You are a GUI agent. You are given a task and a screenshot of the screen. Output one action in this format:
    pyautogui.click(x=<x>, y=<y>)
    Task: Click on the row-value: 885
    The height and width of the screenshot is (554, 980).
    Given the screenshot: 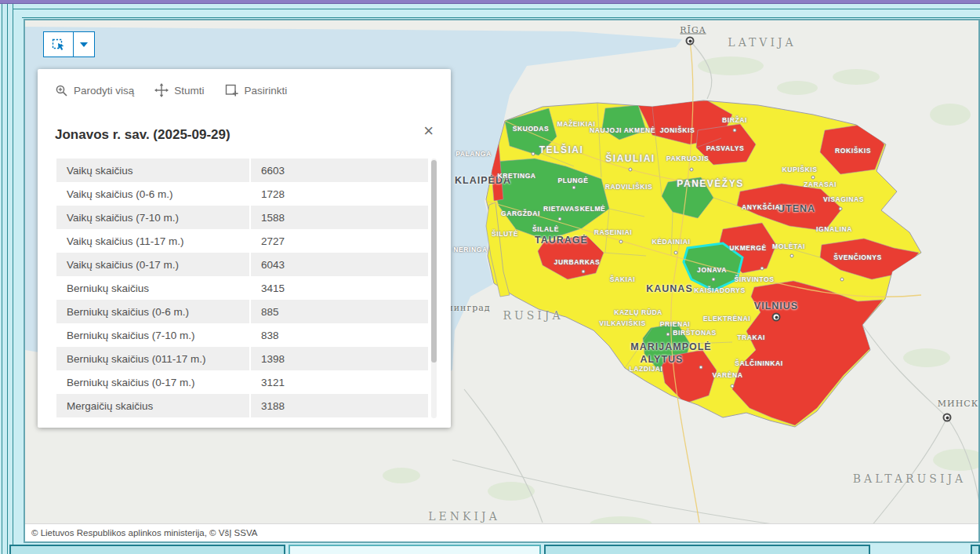 What is the action you would take?
    pyautogui.click(x=339, y=312)
    